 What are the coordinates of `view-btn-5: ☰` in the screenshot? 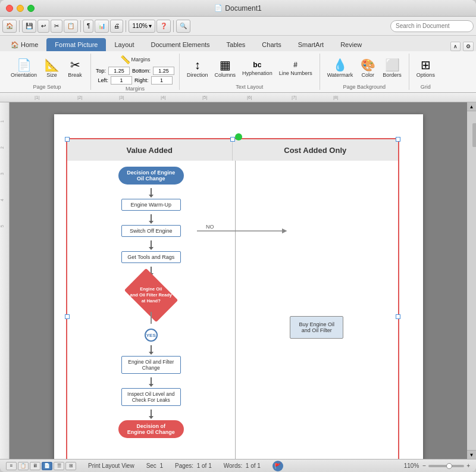 It's located at (59, 466).